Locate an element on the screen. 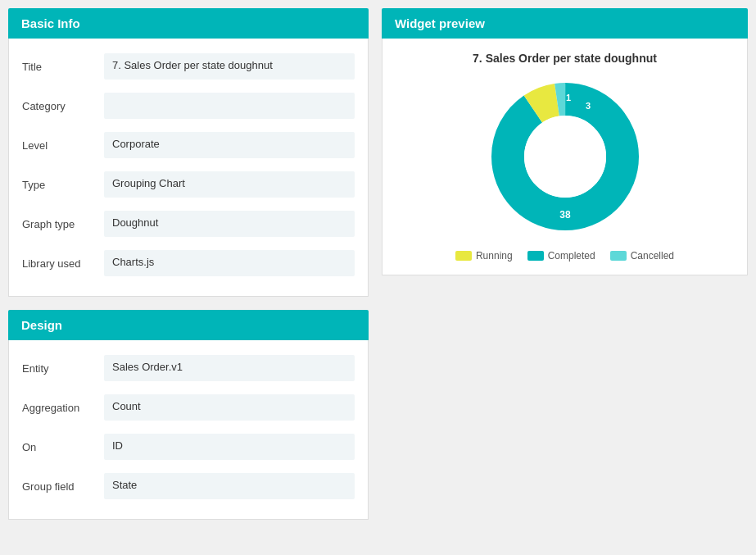  legend-label-cancelled: Cancelled is located at coordinates (652, 256).